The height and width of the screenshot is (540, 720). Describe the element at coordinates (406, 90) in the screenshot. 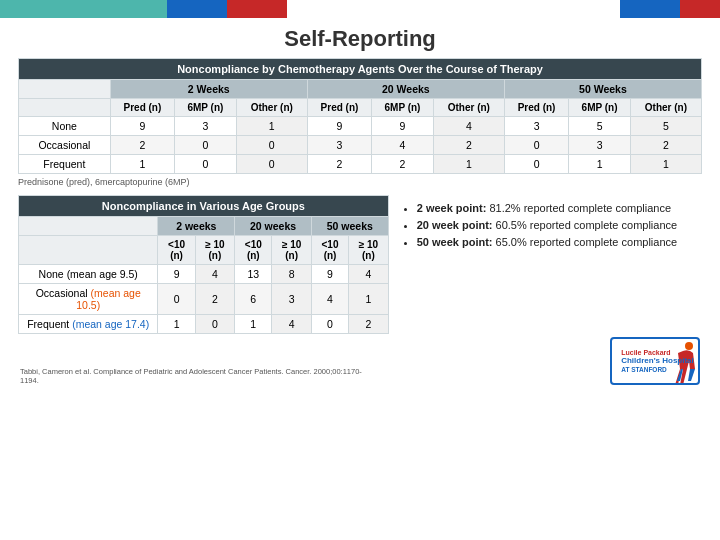

I see `main-section-20weeks: 20 Weeks` at that location.